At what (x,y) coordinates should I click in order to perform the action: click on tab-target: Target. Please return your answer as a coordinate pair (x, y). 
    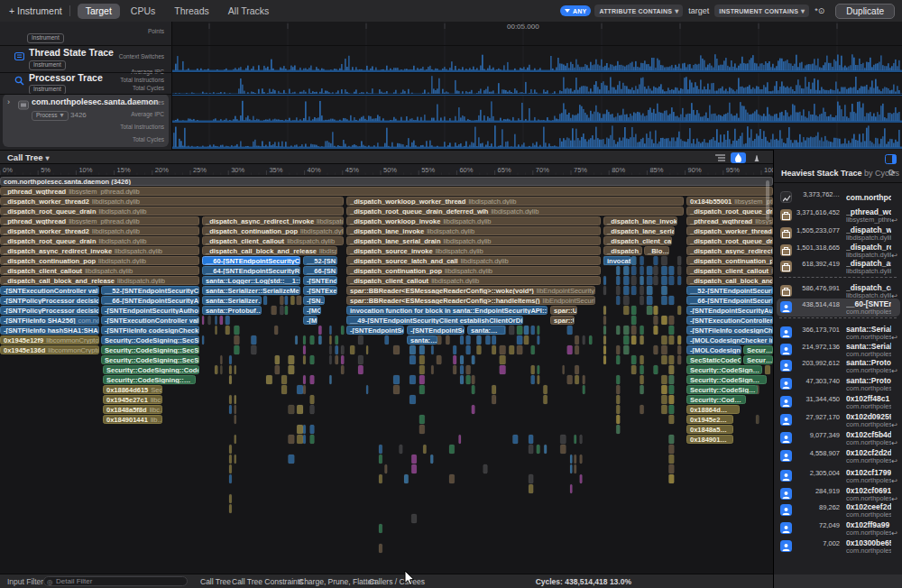
    Looking at the image, I should click on (99, 11).